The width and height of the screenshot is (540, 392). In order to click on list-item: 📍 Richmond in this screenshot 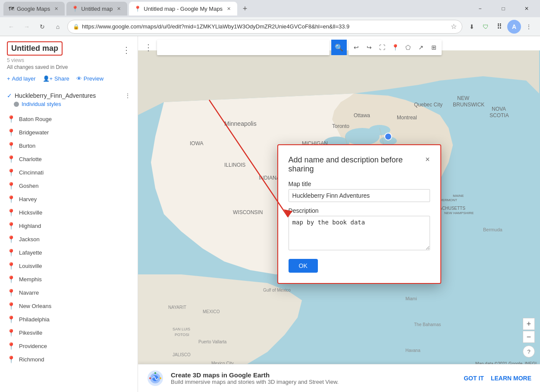, I will do `click(69, 359)`.